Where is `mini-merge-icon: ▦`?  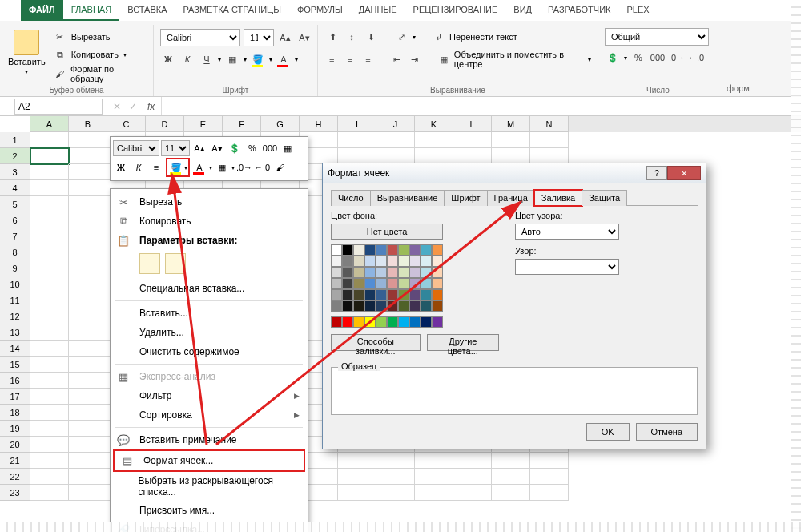 mini-merge-icon: ▦ is located at coordinates (288, 148).